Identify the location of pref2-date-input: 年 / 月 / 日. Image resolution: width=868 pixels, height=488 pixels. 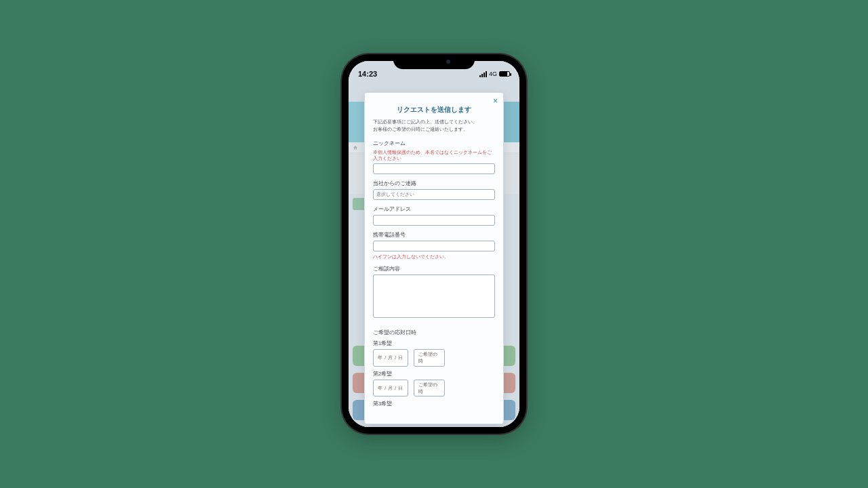
(391, 388).